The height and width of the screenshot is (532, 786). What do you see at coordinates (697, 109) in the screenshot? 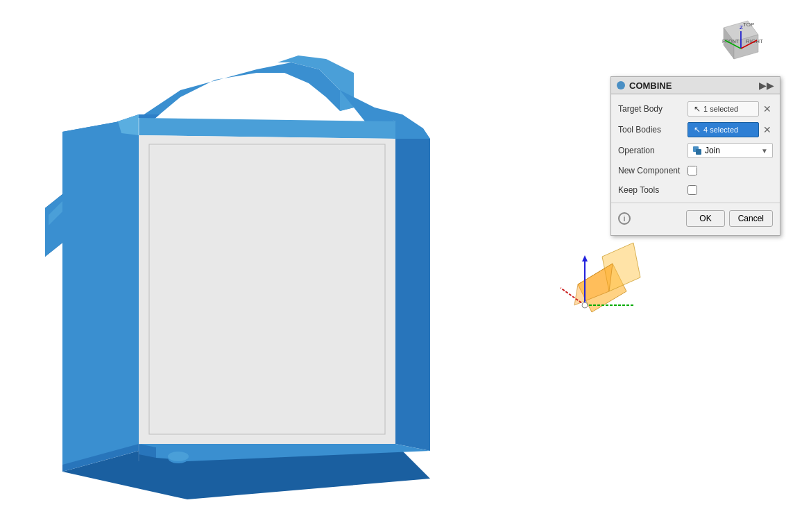
I see `cursor-icon: ↖` at bounding box center [697, 109].